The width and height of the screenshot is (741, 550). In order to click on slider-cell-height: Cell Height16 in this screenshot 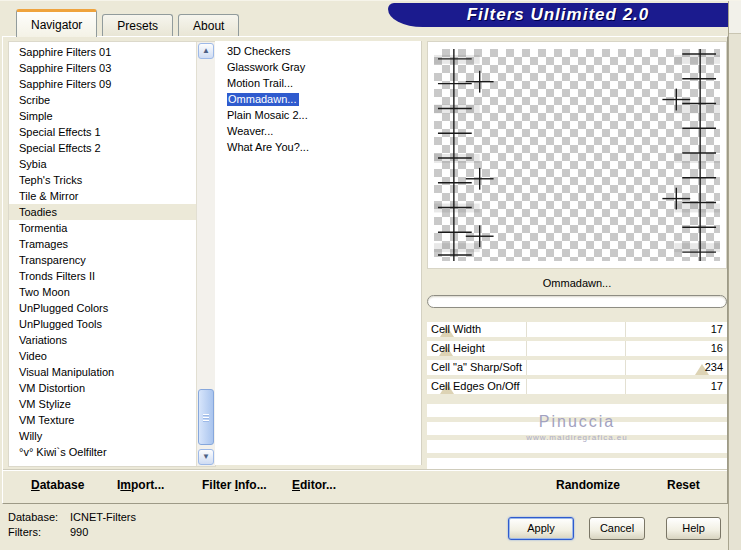, I will do `click(577, 348)`.